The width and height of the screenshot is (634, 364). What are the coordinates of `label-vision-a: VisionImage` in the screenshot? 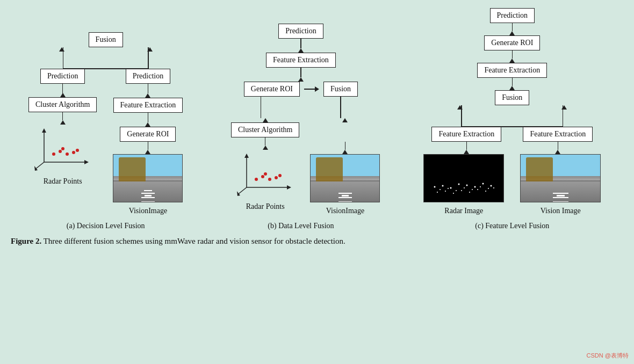 It's located at (148, 211).